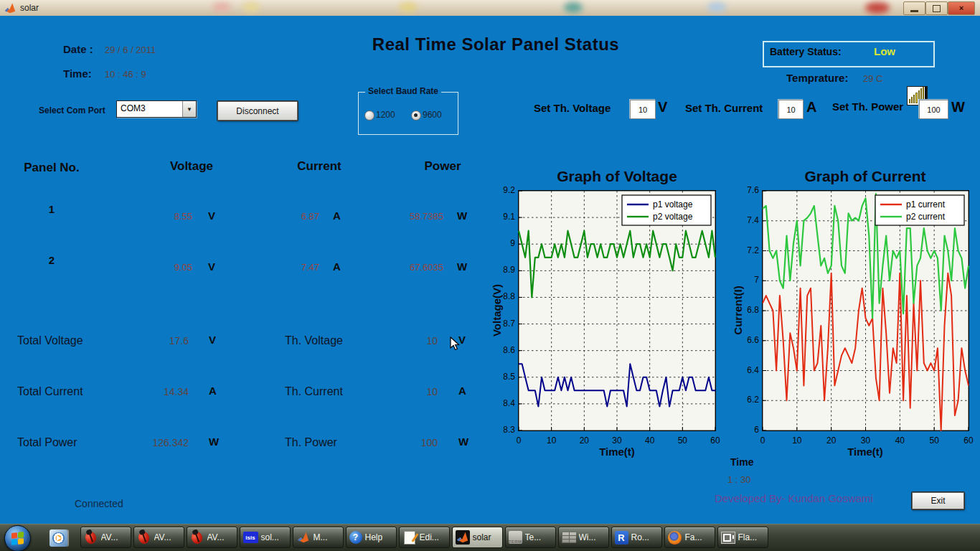 This screenshot has height=551, width=980. Describe the element at coordinates (914, 9) in the screenshot. I see `minimize-button` at that location.